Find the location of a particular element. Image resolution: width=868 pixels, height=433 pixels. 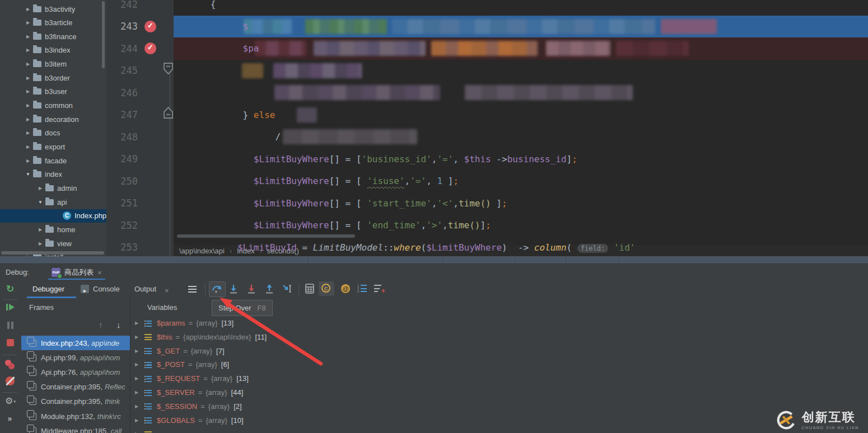

code-line-250: $LimitBuyWhere[] = [ 'isuse','=', 1 ]; is located at coordinates (521, 181).